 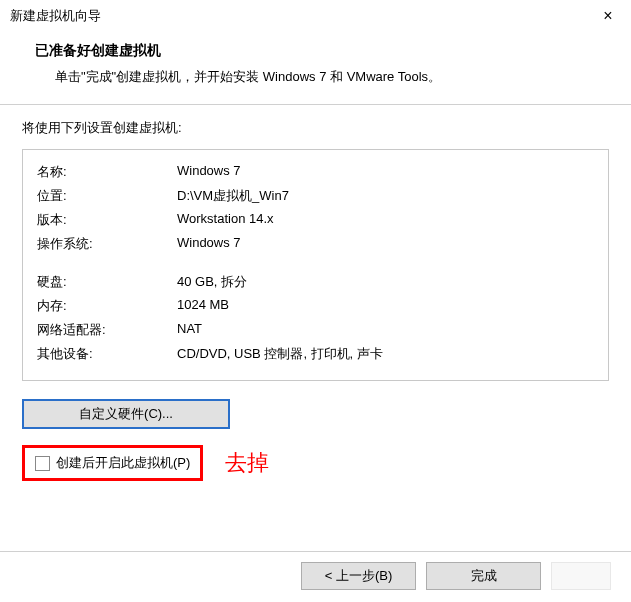 What do you see at coordinates (56, 16) in the screenshot?
I see `window-title: 新建虚拟机向导` at bounding box center [56, 16].